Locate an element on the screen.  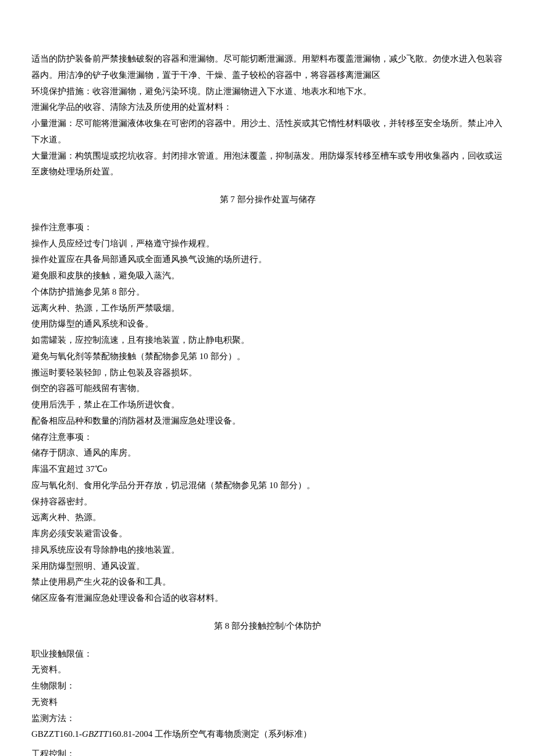
s7-line: 如需罐装，应控制流速，且有接地装置，防止静电积聚。 is located at coordinates (268, 341).